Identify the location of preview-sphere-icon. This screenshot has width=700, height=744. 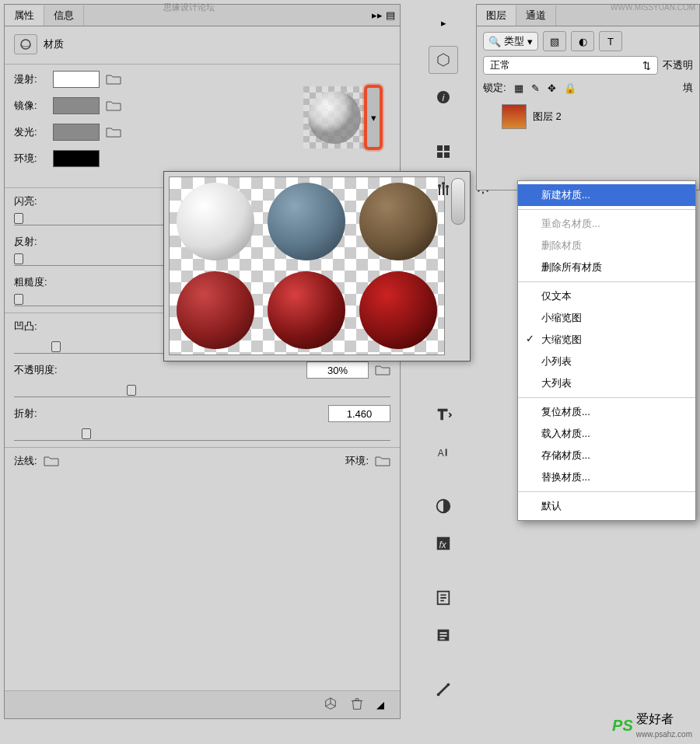
(334, 117).